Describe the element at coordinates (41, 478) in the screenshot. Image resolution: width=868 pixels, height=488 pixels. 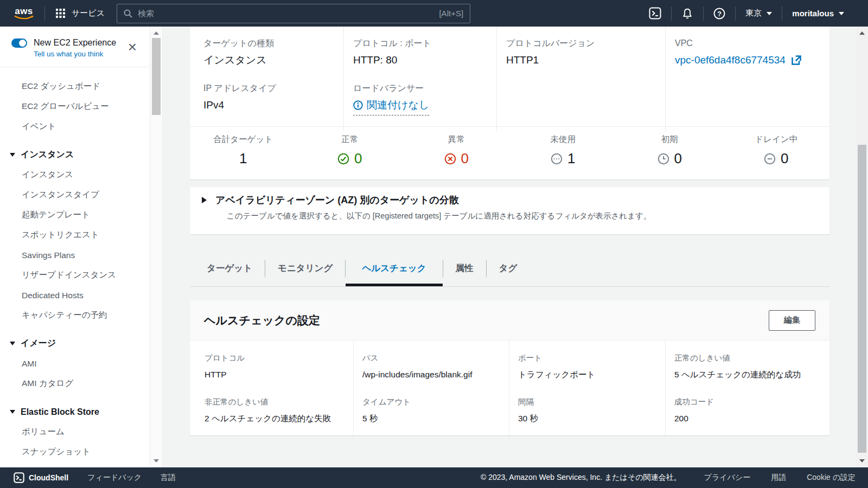
I see `cloudshell-button: CloudShell` at that location.